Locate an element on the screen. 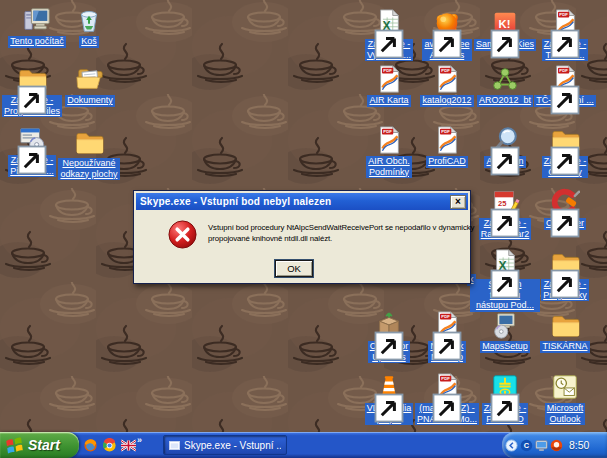  desktop-icon-microsoft: Microsoft Outlook is located at coordinates (565, 398).